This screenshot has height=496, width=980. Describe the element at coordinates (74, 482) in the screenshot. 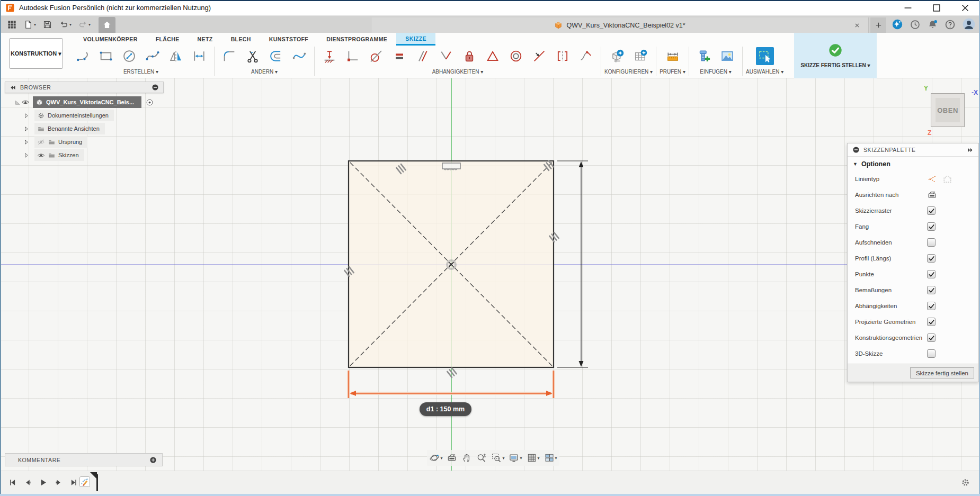

I see `timeline-go-end-button` at that location.